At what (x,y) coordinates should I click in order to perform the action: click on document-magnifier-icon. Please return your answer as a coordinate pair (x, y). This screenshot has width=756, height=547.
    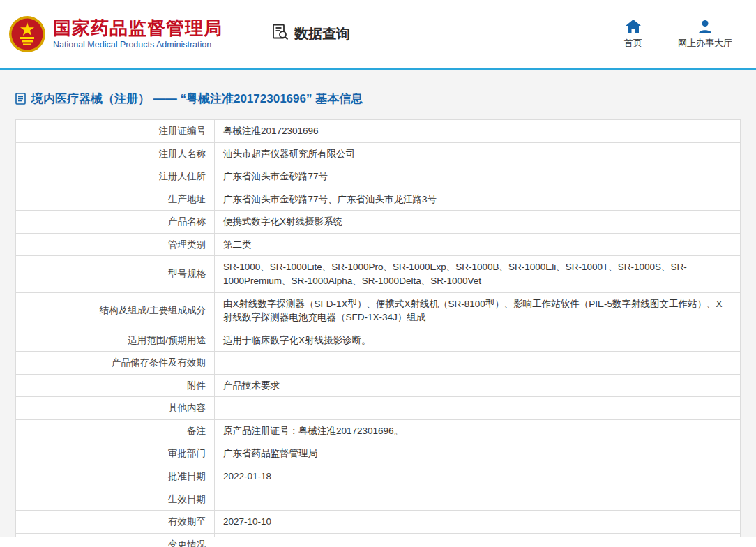
    Looking at the image, I should click on (280, 33).